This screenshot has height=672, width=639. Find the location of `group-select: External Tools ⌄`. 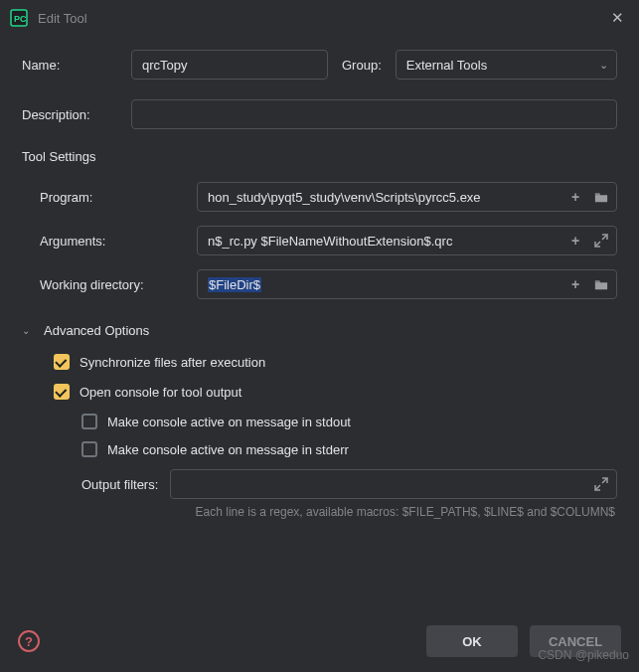

group-select: External Tools ⌄ is located at coordinates (507, 65).